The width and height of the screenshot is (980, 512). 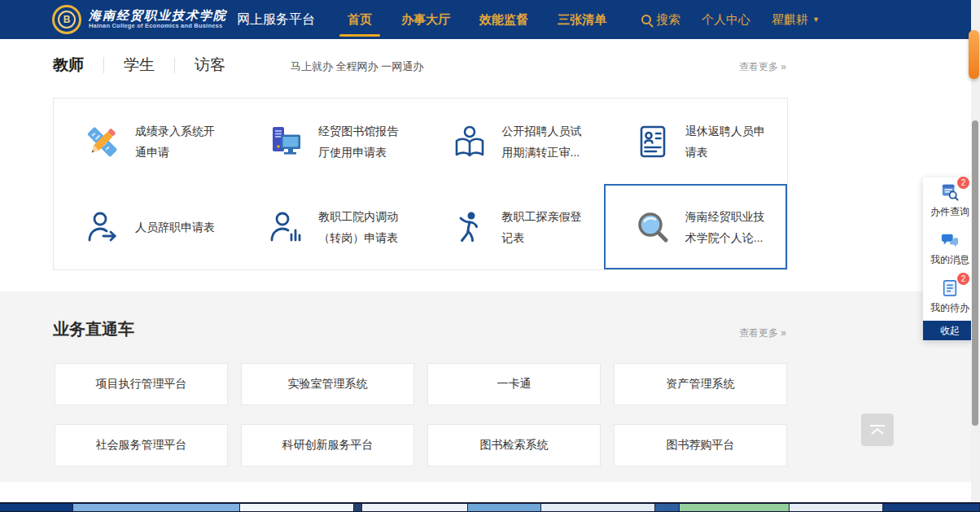 What do you see at coordinates (470, 142) in the screenshot?
I see `reading-person-icon` at bounding box center [470, 142].